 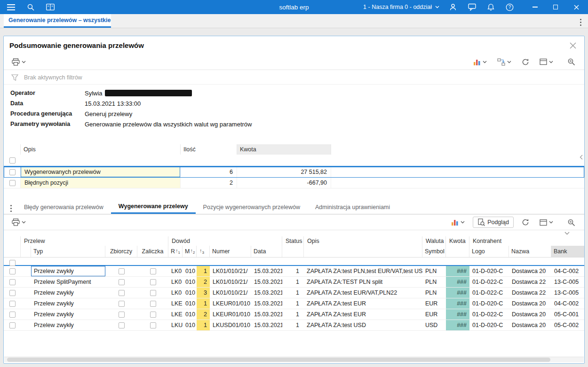 What do you see at coordinates (573, 46) in the screenshot?
I see `panel-close-icon` at bounding box center [573, 46].